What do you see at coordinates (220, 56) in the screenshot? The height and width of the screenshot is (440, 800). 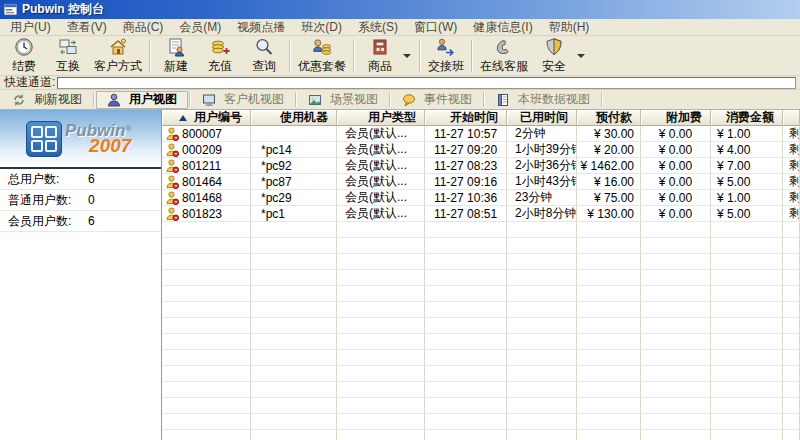 I see `toolbar-button-4: 充值` at bounding box center [220, 56].